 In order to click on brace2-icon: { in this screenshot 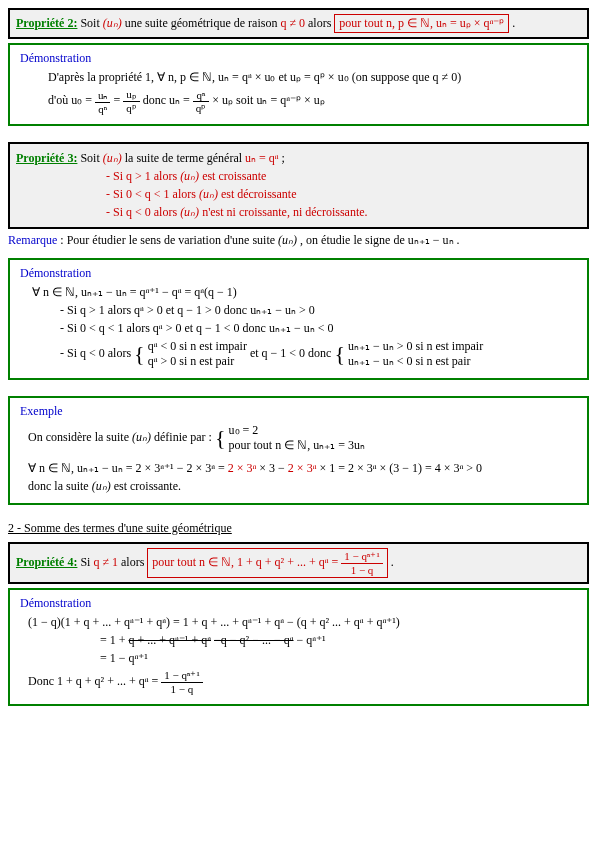, I will do `click(340, 354)`.